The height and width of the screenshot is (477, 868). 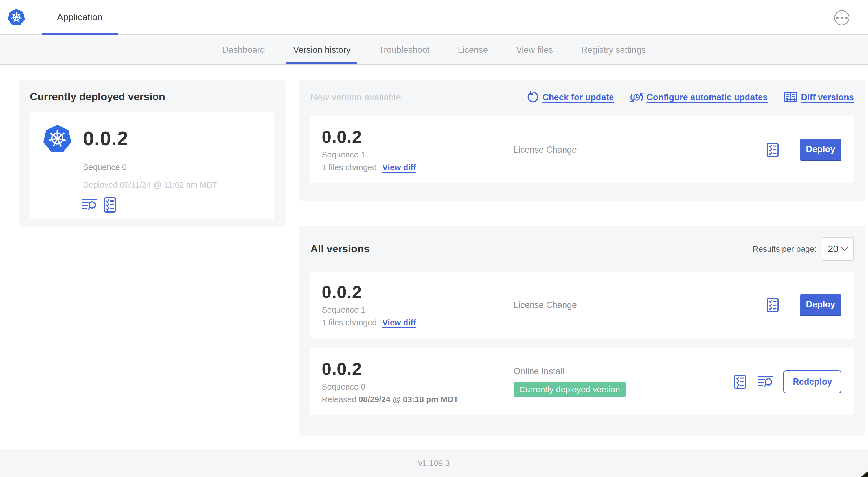 What do you see at coordinates (356, 97) in the screenshot?
I see `new-version-title: New version available` at bounding box center [356, 97].